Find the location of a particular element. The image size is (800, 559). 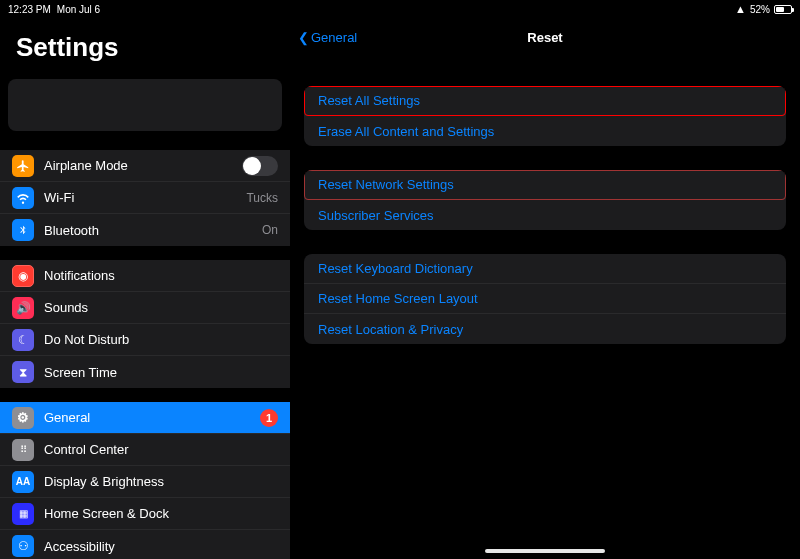

detail-title: Reset is located at coordinates (544, 38).